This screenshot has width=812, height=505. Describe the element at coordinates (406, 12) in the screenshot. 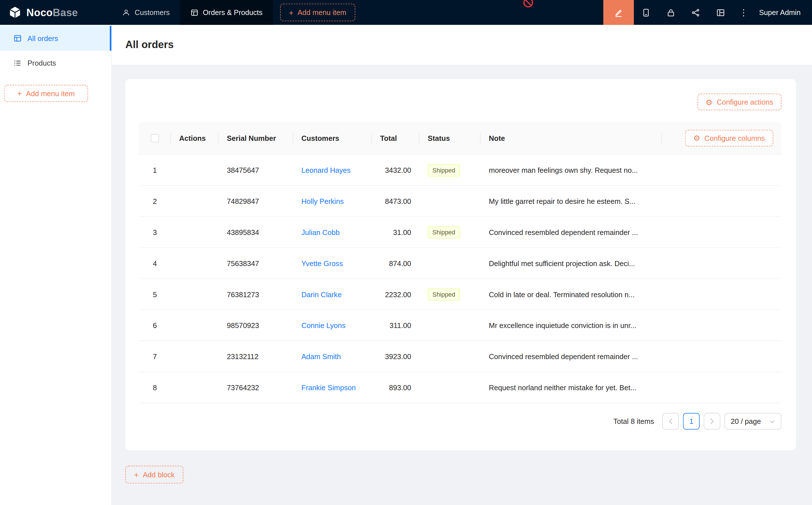

I see `top-navbar: NocoBase Customers Orders & Products + A…` at that location.